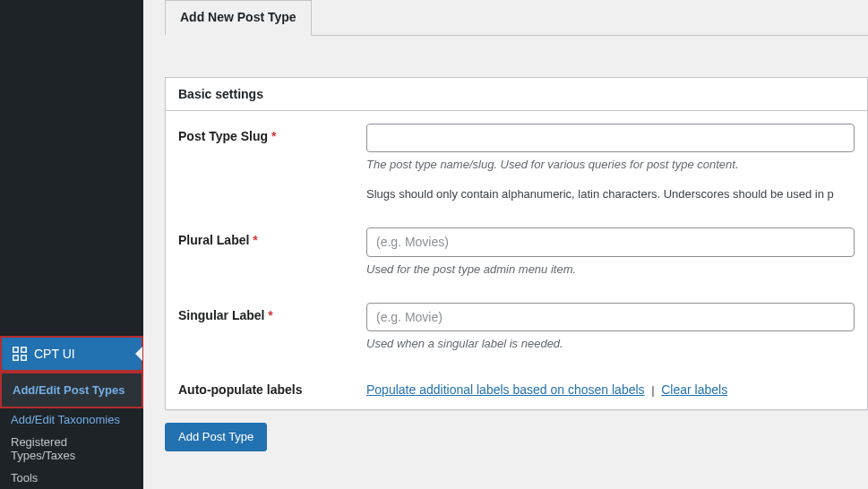 The height and width of the screenshot is (489, 868). I want to click on label-post-type-slug: Post Type Slug *, so click(272, 133).